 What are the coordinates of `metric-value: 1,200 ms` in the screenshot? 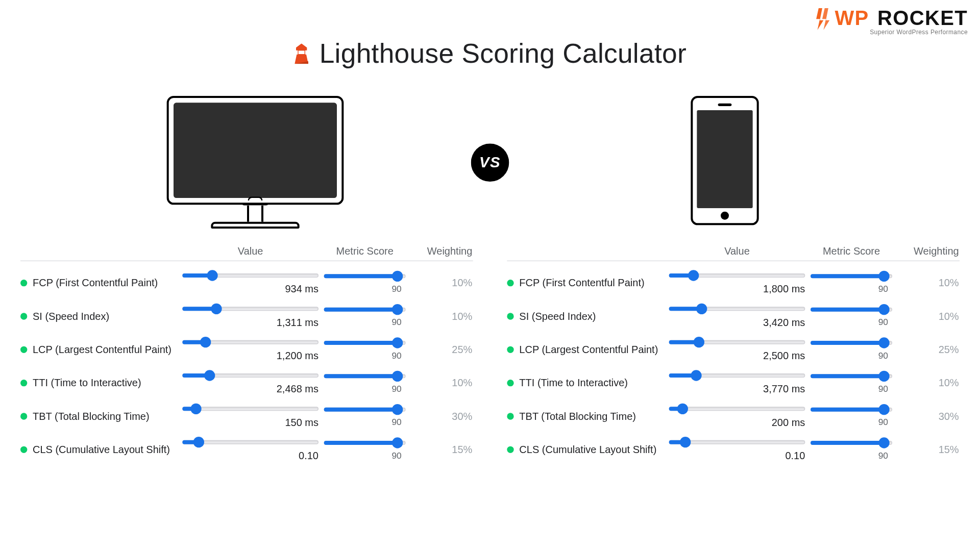 It's located at (250, 355).